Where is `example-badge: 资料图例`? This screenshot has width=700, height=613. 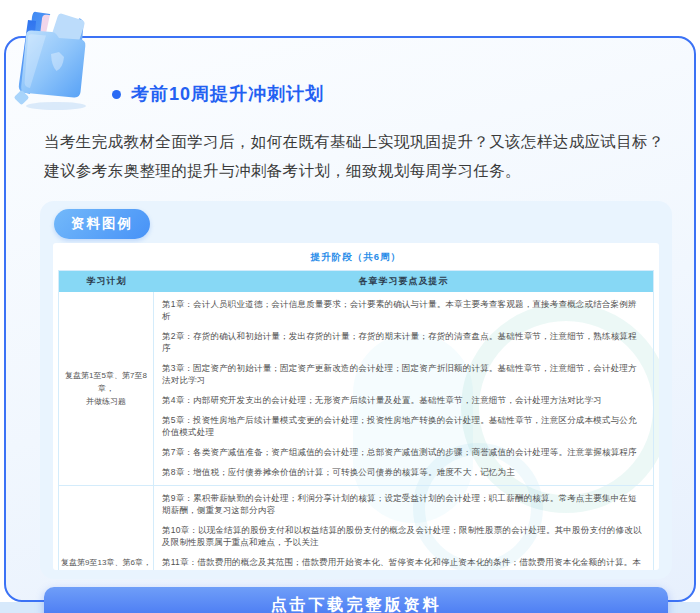 example-badge: 资料图例 is located at coordinates (102, 224).